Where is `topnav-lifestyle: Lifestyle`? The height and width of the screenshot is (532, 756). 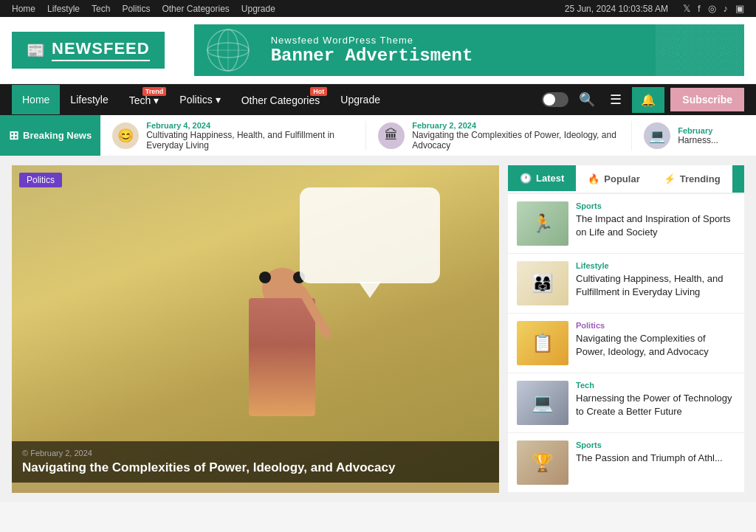
topnav-lifestyle: Lifestyle is located at coordinates (63, 9).